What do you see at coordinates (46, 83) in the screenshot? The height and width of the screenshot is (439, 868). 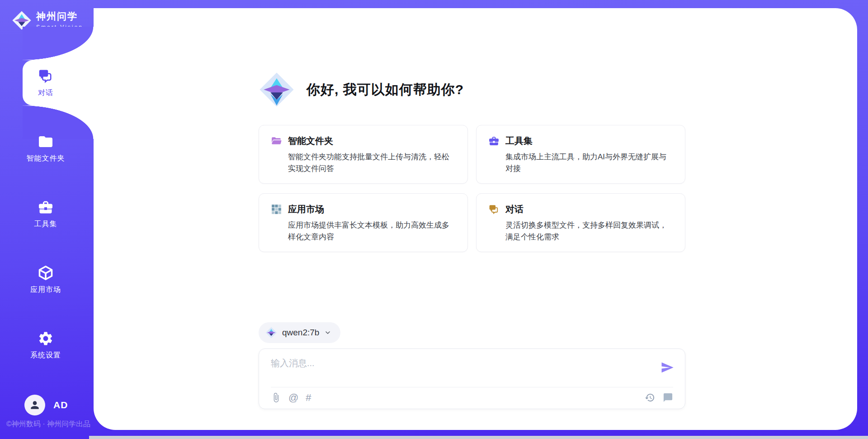 I see `sidebar-item-chat: 对话` at bounding box center [46, 83].